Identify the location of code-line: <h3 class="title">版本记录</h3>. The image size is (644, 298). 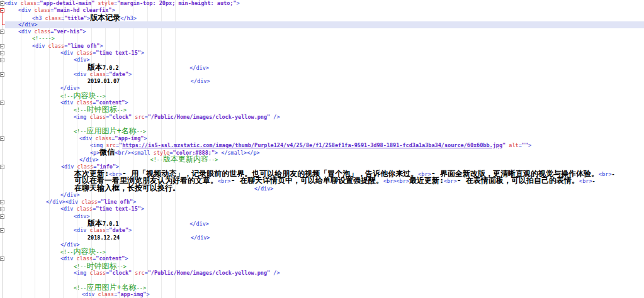
(322, 18).